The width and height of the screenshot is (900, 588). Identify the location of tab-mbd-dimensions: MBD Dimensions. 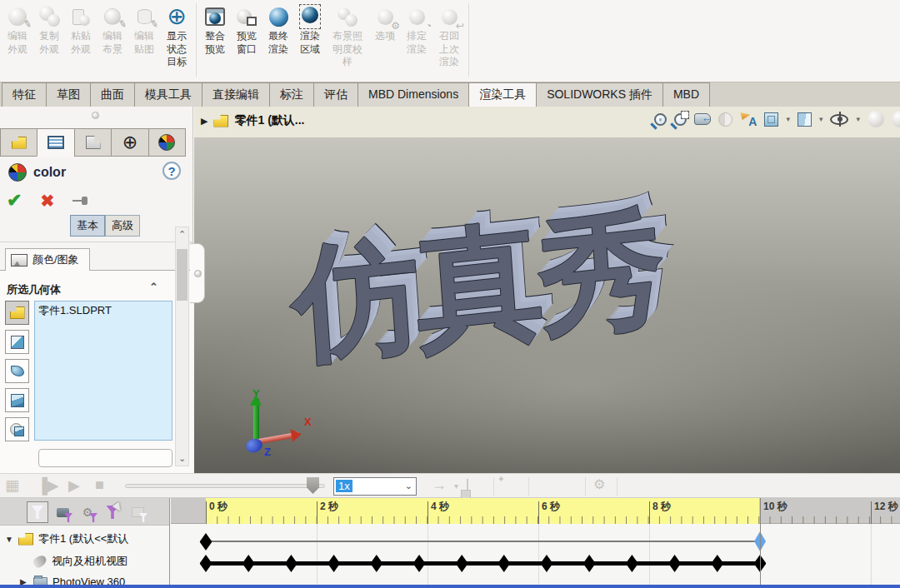
(413, 95).